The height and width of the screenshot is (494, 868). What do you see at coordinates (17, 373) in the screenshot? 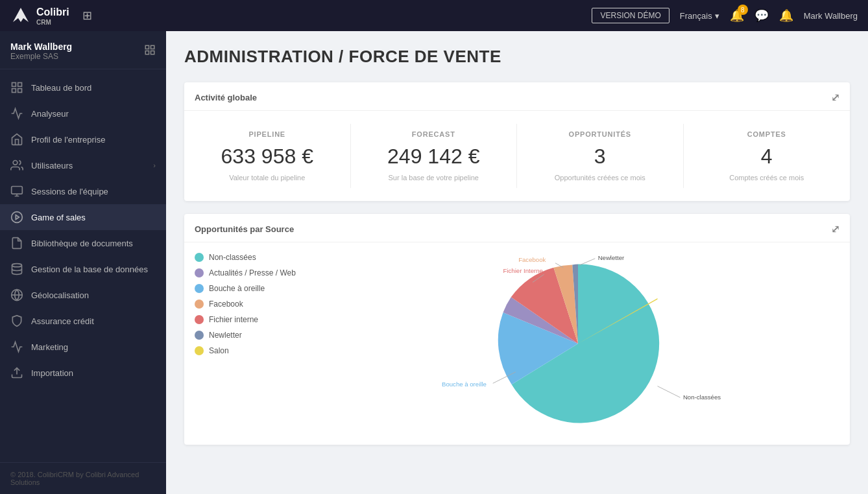
I see `import-icon` at bounding box center [17, 373].